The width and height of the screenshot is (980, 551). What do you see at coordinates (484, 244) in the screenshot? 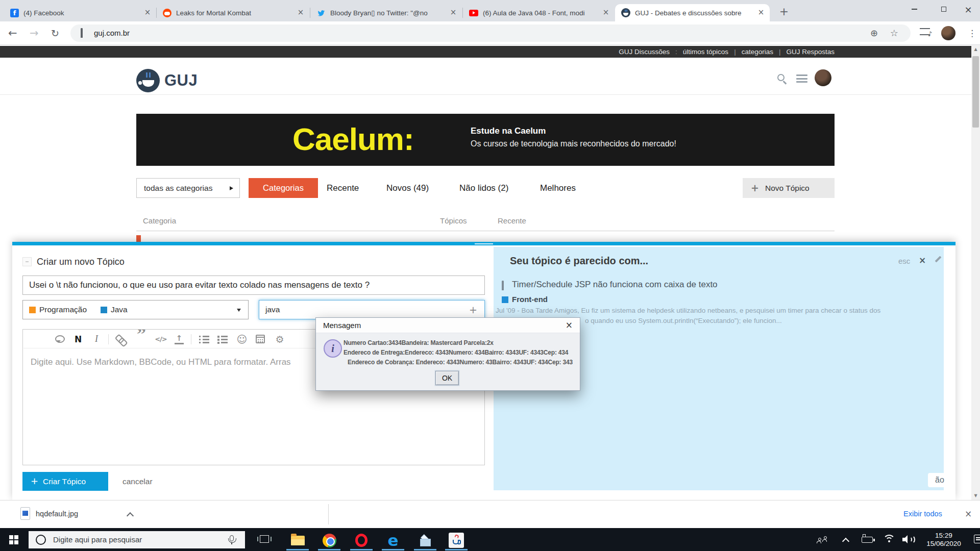
I see `composer-drag-handle` at bounding box center [484, 244].